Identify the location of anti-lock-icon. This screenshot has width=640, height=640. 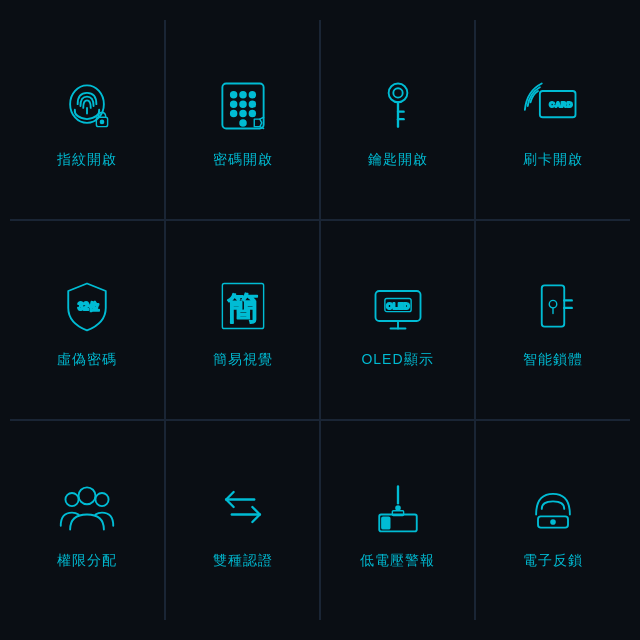
(553, 507).